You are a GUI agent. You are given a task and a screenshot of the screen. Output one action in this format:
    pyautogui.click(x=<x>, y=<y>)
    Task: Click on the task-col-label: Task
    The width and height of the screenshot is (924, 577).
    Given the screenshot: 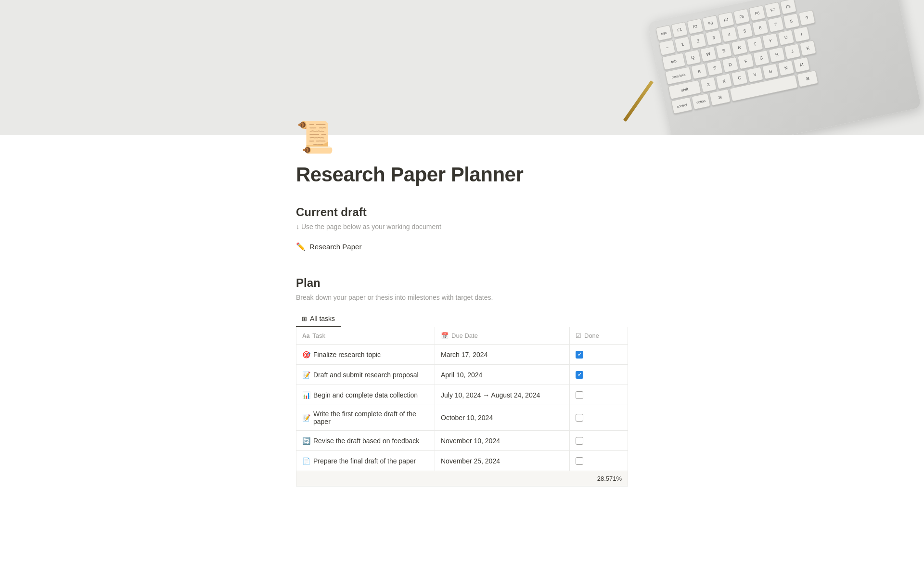 What is the action you would take?
    pyautogui.click(x=319, y=336)
    